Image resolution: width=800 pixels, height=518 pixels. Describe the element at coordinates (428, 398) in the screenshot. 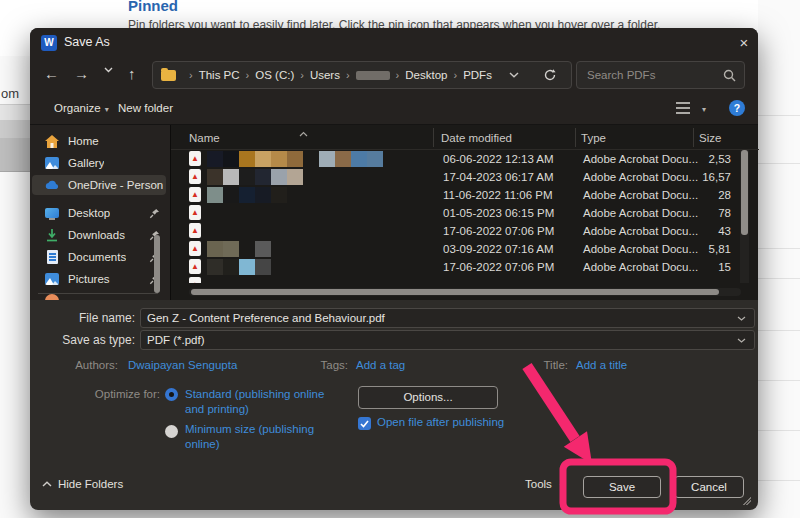

I see `options-button: Options...` at that location.